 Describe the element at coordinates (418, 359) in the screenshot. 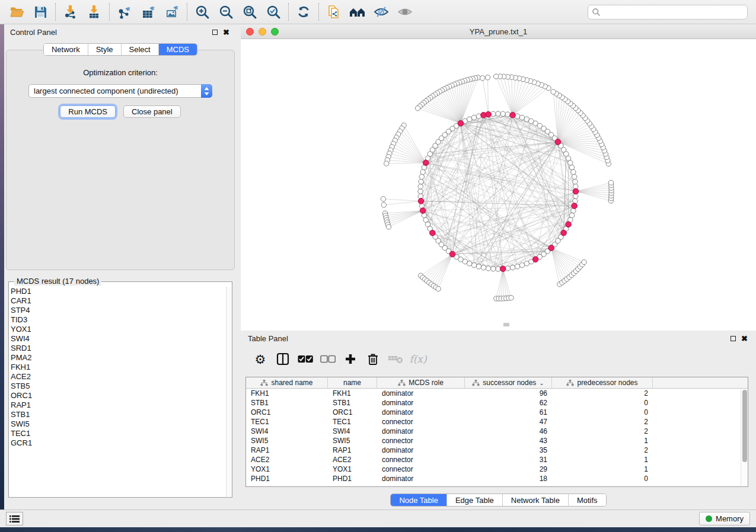

I see `function-builder-button: f(x)` at that location.